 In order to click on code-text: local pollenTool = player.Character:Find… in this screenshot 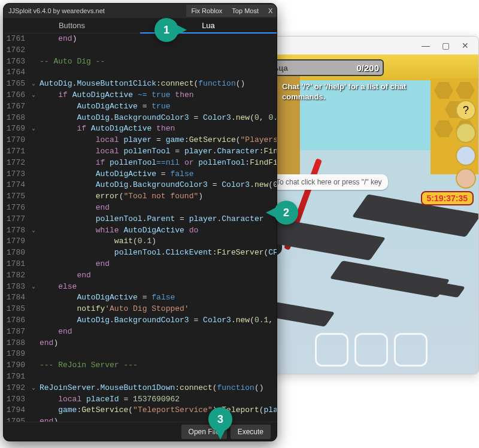, I will do `click(157, 152)`.